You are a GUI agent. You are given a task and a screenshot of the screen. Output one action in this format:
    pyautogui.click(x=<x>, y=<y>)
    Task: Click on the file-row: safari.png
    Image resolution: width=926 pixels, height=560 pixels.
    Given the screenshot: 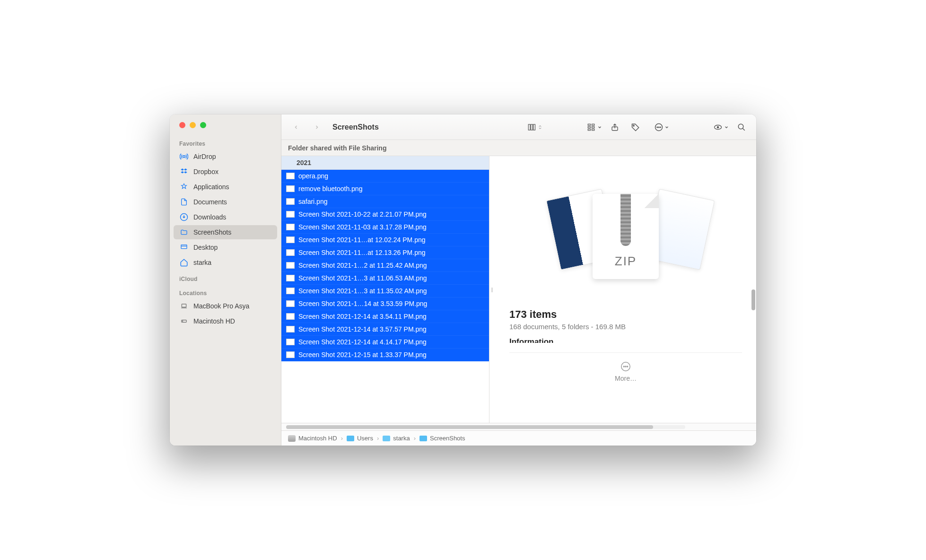 What is the action you would take?
    pyautogui.click(x=385, y=201)
    